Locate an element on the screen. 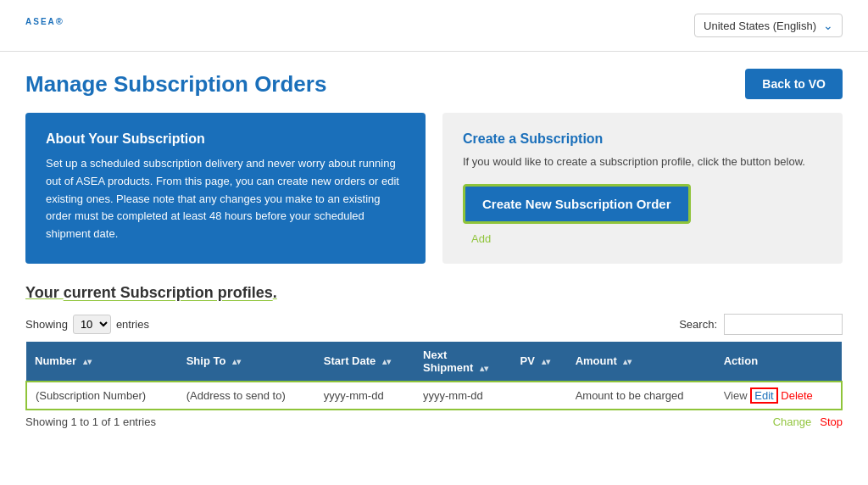 The height and width of the screenshot is (485, 868). profiles-title-underline: current Subscription profiles is located at coordinates (168, 293).